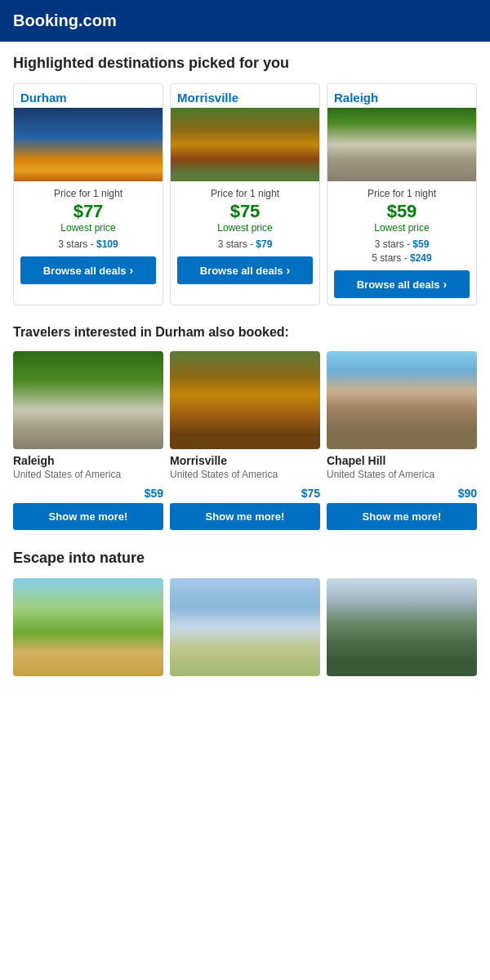 The width and height of the screenshot is (490, 980). Describe the element at coordinates (402, 474) in the screenshot. I see `also-country-chapel-hill: United States of America` at that location.